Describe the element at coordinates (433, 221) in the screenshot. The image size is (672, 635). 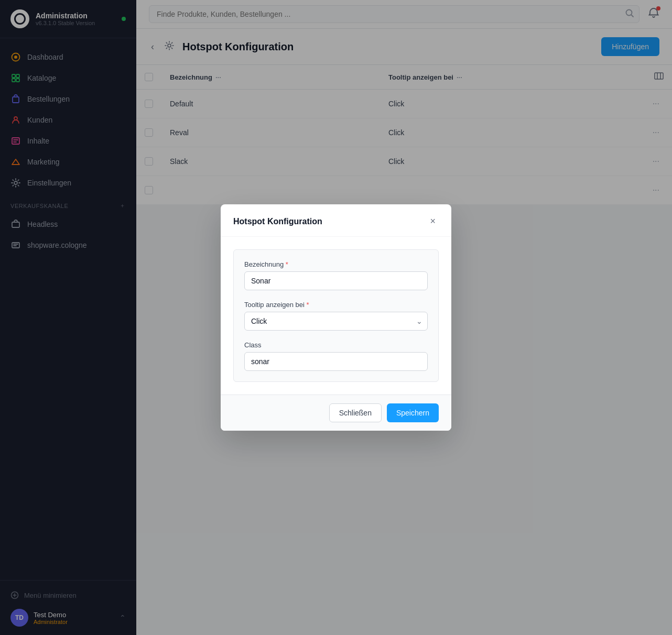
I see `modal-close-button: ×` at that location.